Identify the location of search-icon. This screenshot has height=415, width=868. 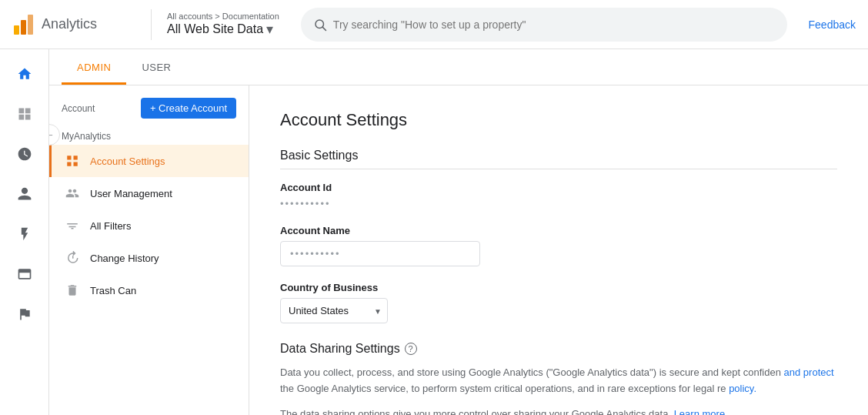
(320, 25).